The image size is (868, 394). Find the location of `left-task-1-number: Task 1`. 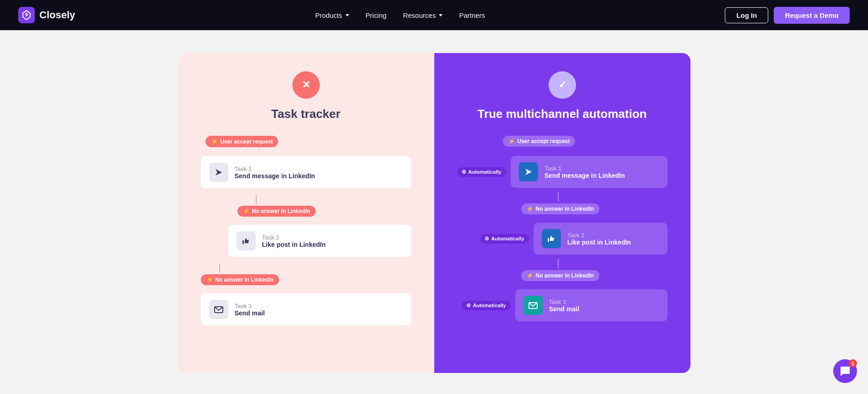

left-task-1-number: Task 1 is located at coordinates (275, 169).